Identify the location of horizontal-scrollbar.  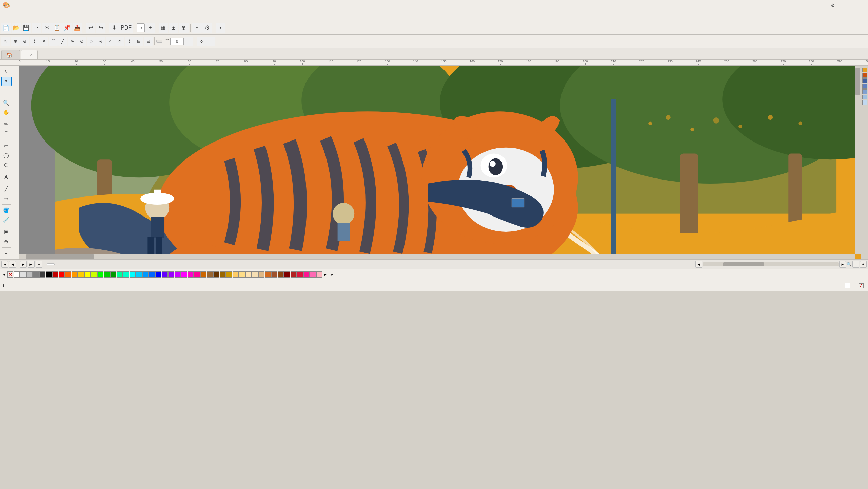
(437, 257).